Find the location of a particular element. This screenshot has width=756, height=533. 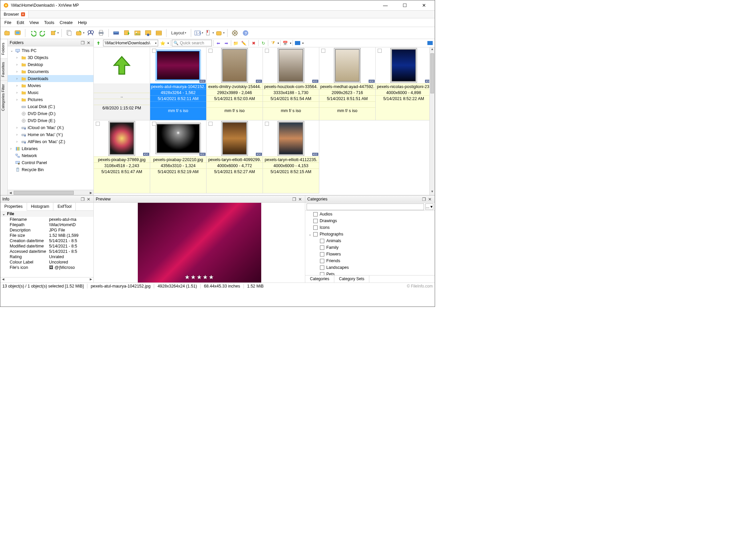

category-item: Animals is located at coordinates (370, 241).